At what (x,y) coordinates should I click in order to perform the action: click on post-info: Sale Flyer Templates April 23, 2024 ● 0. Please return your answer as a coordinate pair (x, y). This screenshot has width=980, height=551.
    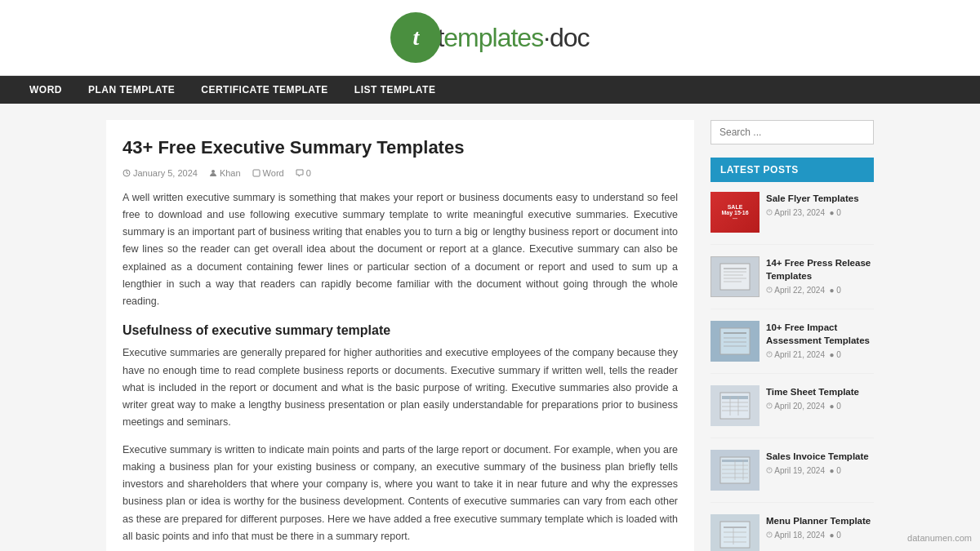
    Looking at the image, I should click on (820, 212).